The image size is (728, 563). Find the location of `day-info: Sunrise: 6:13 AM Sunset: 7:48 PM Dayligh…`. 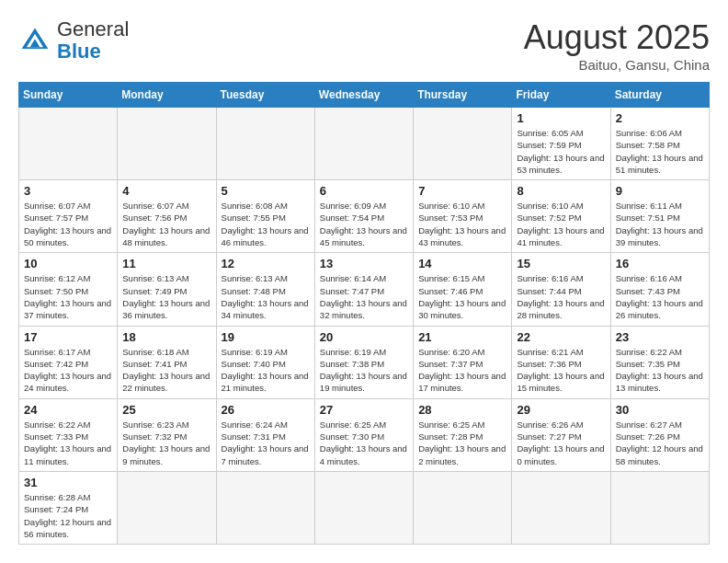

day-info: Sunrise: 6:13 AM Sunset: 7:48 PM Dayligh… is located at coordinates (266, 296).